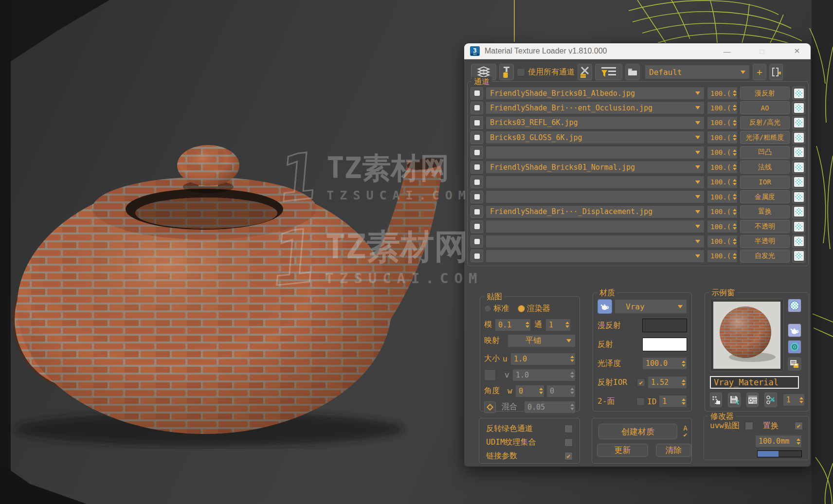  Describe the element at coordinates (673, 401) in the screenshot. I see `id-spinner: 1` at that location.